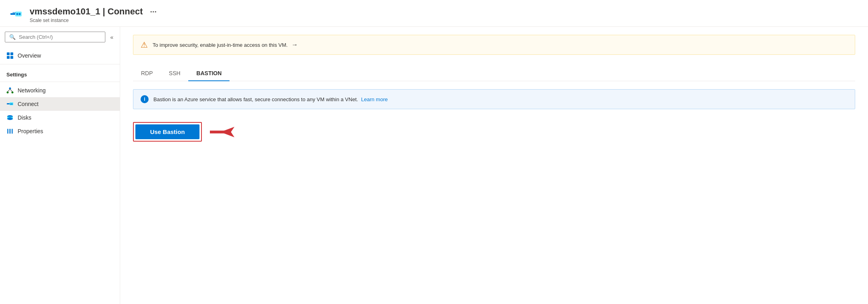 This screenshot has width=868, height=304. What do you see at coordinates (60, 118) in the screenshot?
I see `sidebar-item-disks: Disks` at bounding box center [60, 118].